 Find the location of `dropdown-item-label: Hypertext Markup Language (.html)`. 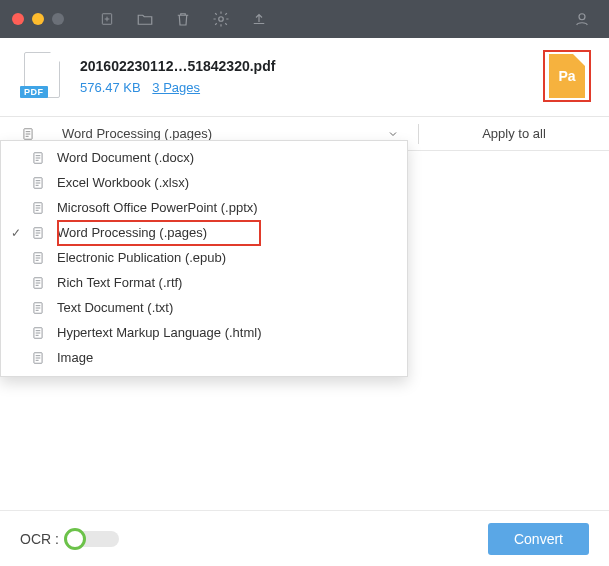

dropdown-item-label: Hypertext Markup Language (.html) is located at coordinates (157, 332).